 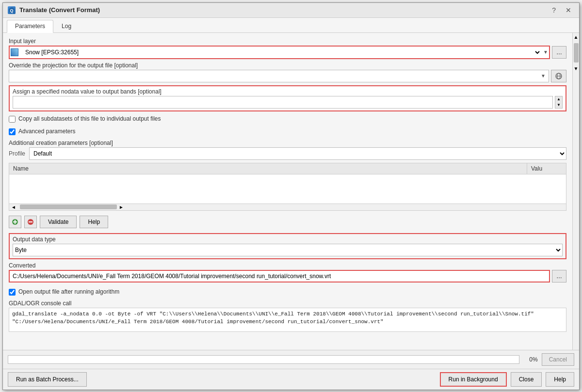 What do you see at coordinates (288, 189) in the screenshot?
I see `param-table-body` at bounding box center [288, 189].